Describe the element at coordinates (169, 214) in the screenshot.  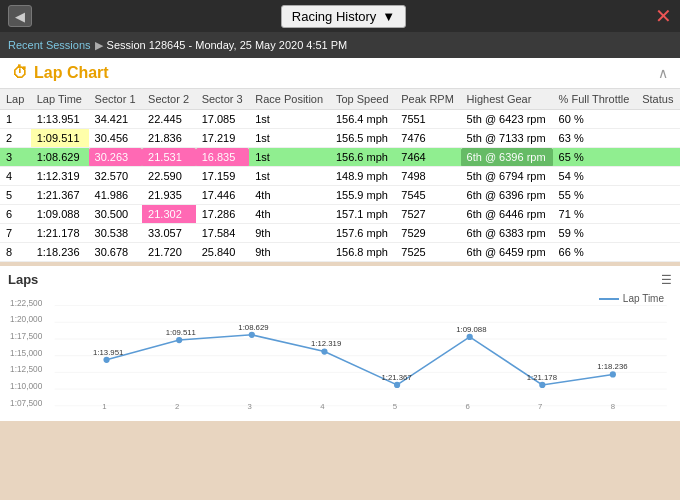
I see `cell-s2: 21.302` at that location.